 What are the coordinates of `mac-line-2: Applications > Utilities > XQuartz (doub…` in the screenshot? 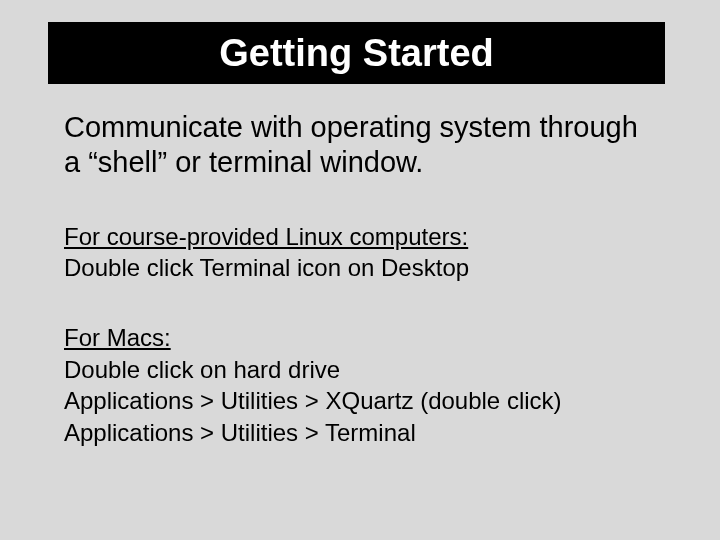 It's located at (357, 401).